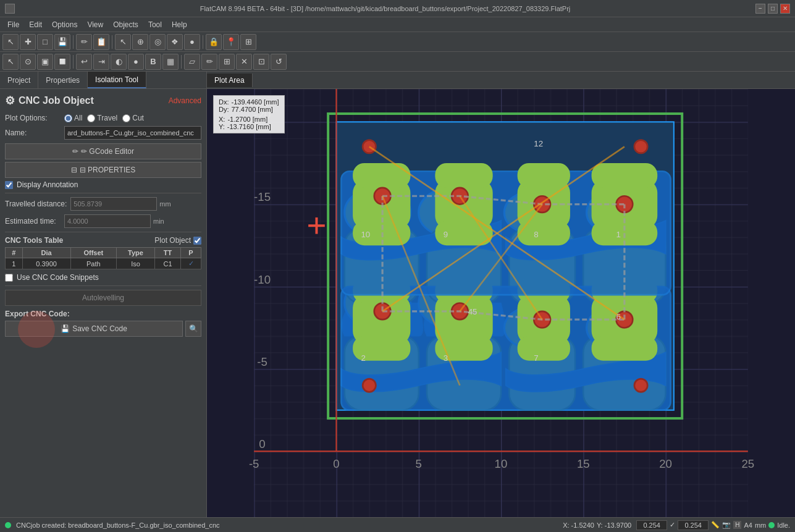 Image resolution: width=795 pixels, height=532 pixels. I want to click on tb2-undo: ↩, so click(84, 62).